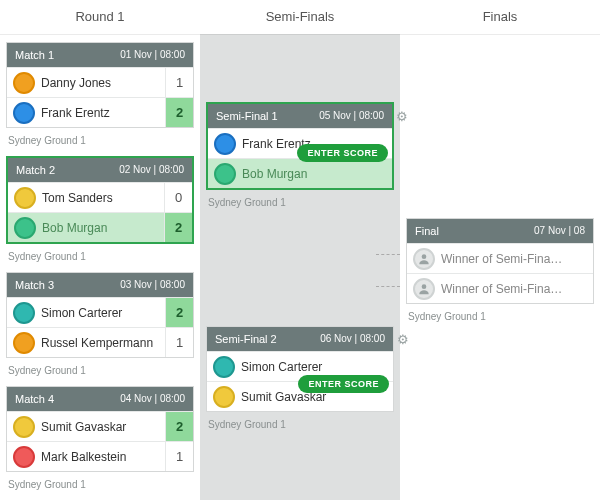 Image resolution: width=600 pixels, height=500 pixels. What do you see at coordinates (152, 55) in the screenshot?
I see `match-datetime: 01 Nov | 08:00` at bounding box center [152, 55].